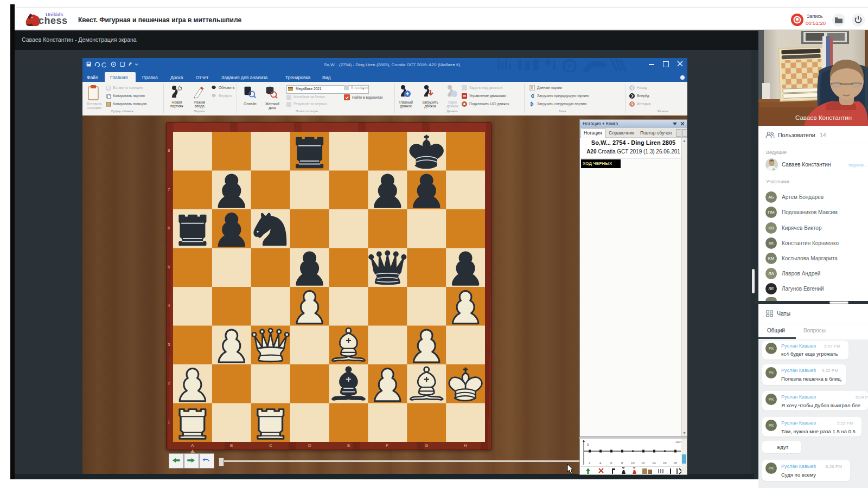 This screenshot has width=868, height=488. What do you see at coordinates (590, 463) in the screenshot?
I see `svg-text: 2` at bounding box center [590, 463].